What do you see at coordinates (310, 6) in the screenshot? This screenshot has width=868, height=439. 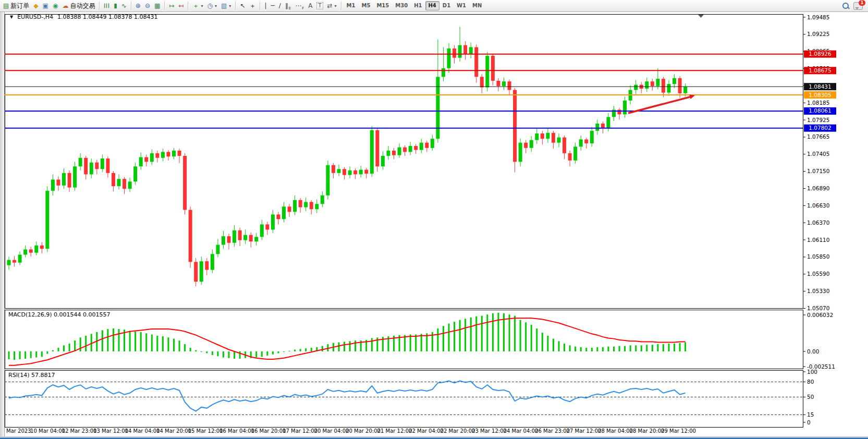 I see `text-button: A` at bounding box center [310, 6].